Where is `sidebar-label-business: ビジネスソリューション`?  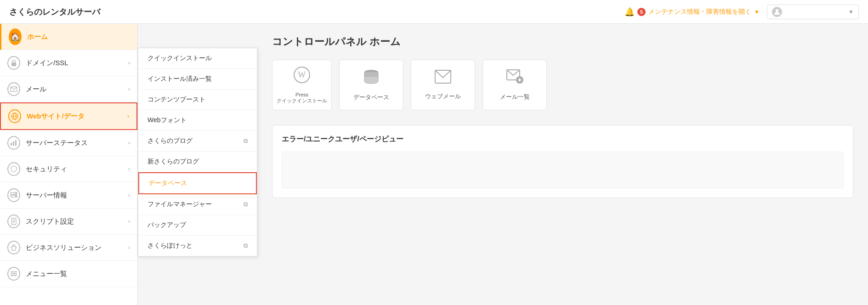
sidebar-label-business: ビジネスソリューション is located at coordinates (74, 248).